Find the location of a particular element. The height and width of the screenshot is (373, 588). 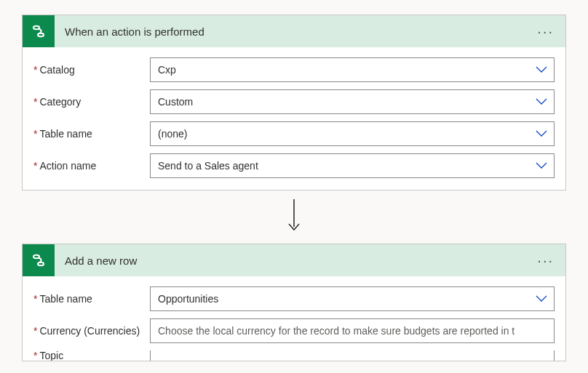

action-name-label-text: Action name is located at coordinates (68, 166).